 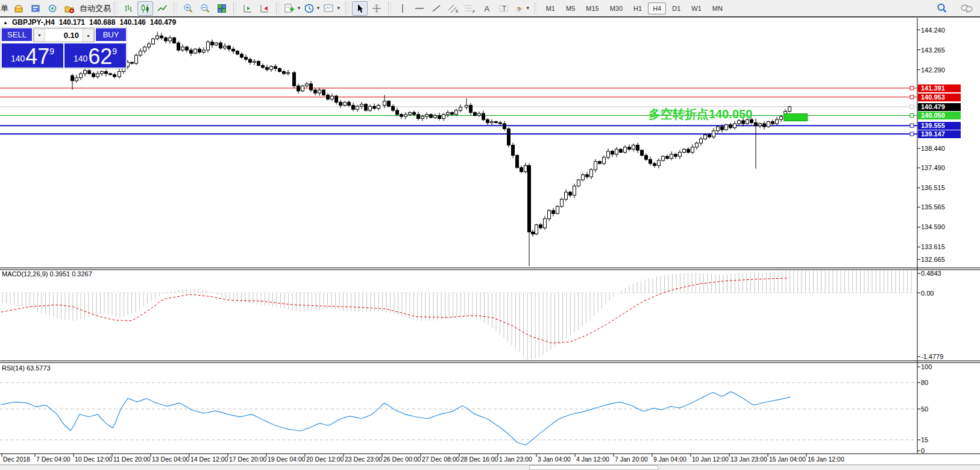 I want to click on timeframe-w1: W1, so click(x=697, y=8).